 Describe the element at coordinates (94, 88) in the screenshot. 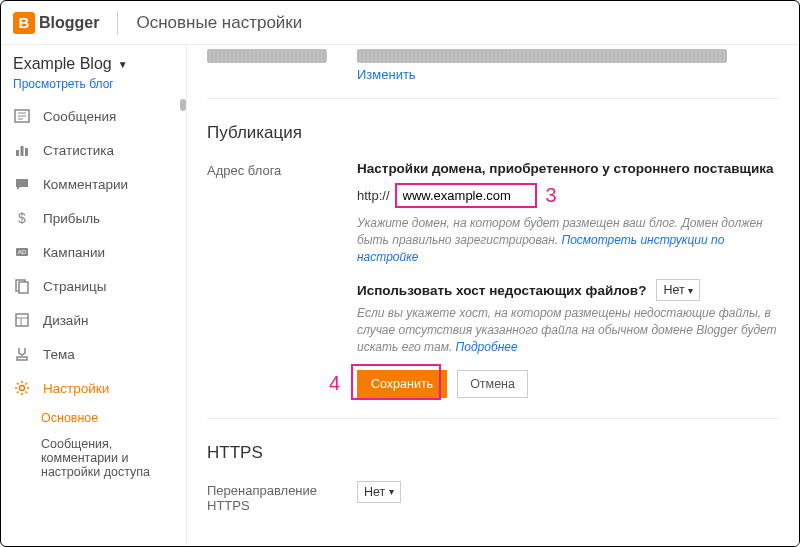

I see `view-blog-link: Просмотреть блог` at that location.